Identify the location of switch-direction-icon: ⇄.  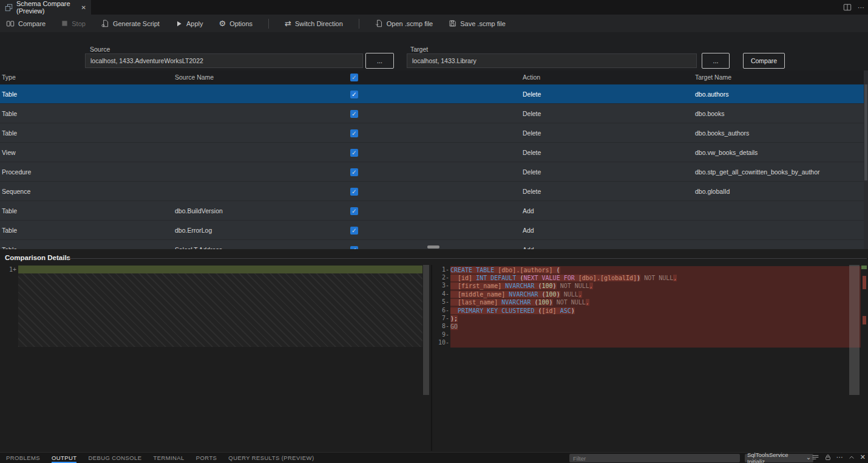
(288, 23).